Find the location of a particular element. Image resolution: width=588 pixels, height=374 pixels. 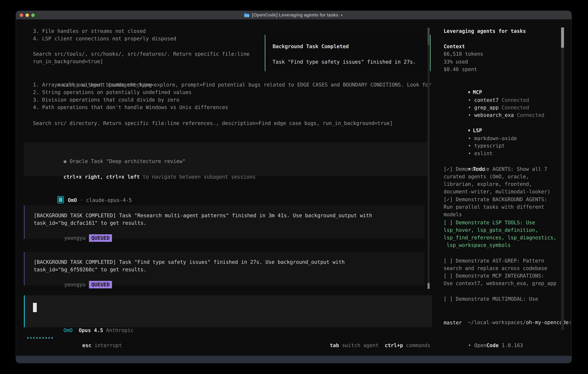

context-spent: $0.46 spent is located at coordinates (461, 69).